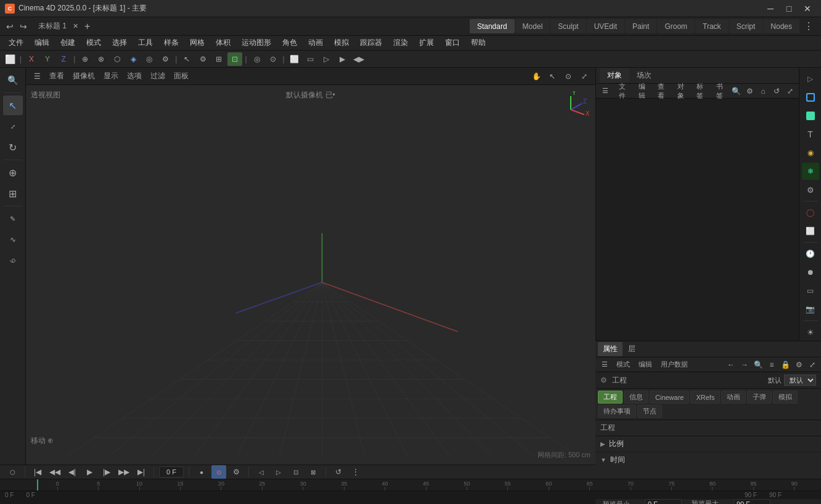  Describe the element at coordinates (68, 43) in the screenshot. I see `menu-create: 创建` at that location.